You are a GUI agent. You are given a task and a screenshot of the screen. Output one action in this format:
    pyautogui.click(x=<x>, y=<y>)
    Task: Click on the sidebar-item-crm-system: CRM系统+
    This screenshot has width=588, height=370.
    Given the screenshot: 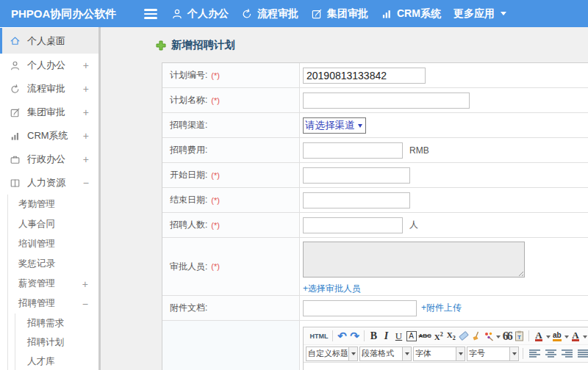 What is the action you would take?
    pyautogui.click(x=49, y=136)
    